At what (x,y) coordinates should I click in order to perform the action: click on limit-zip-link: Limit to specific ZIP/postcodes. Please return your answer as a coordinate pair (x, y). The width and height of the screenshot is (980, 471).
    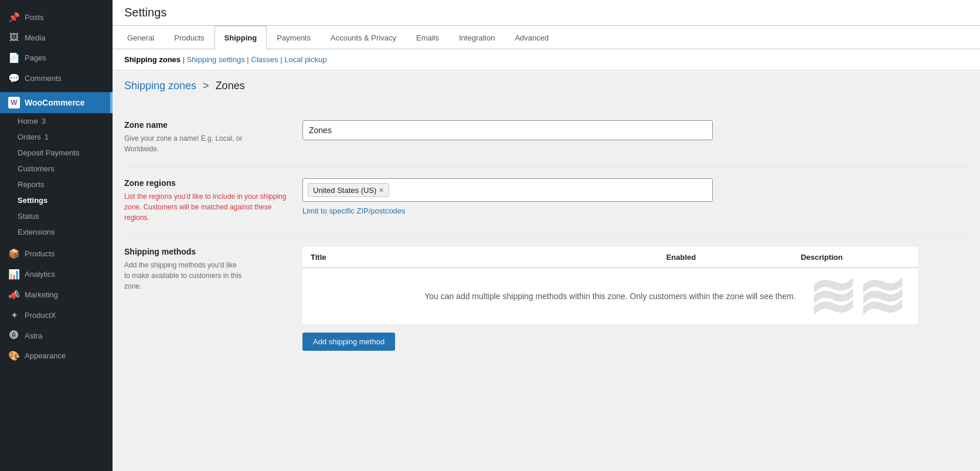
    Looking at the image, I should click on (354, 211).